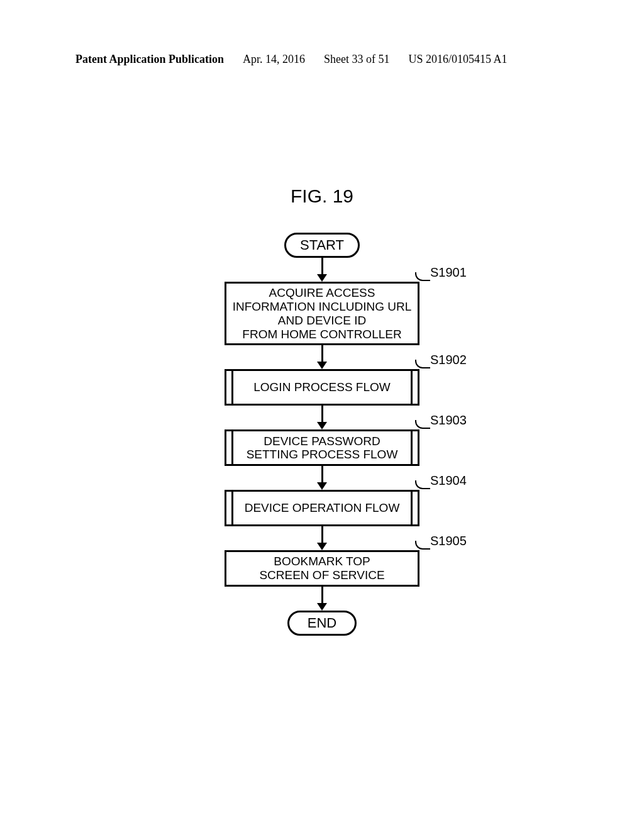 This screenshot has width=644, height=830. Describe the element at coordinates (448, 541) in the screenshot. I see `step-label-s1905: S1905` at that location.